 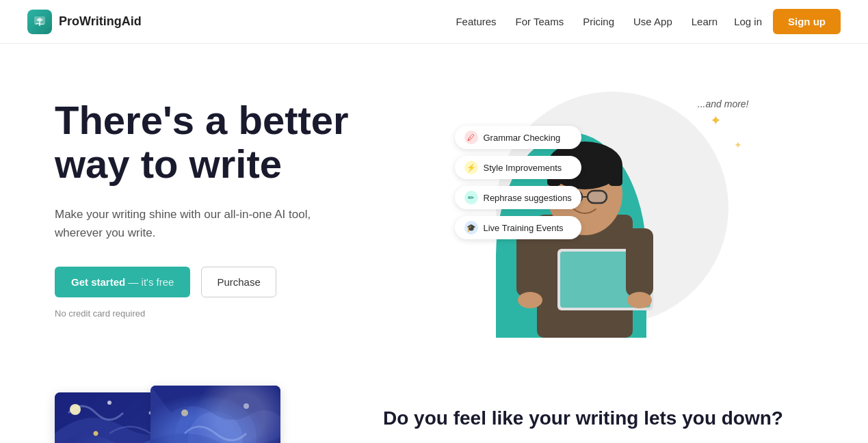 I want to click on painting-card-front, so click(x=215, y=414).